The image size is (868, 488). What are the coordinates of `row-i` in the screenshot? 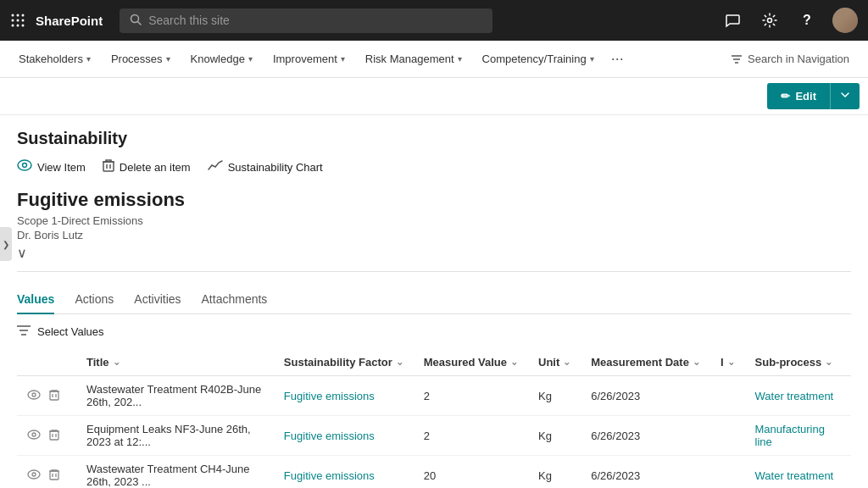 It's located at (727, 435).